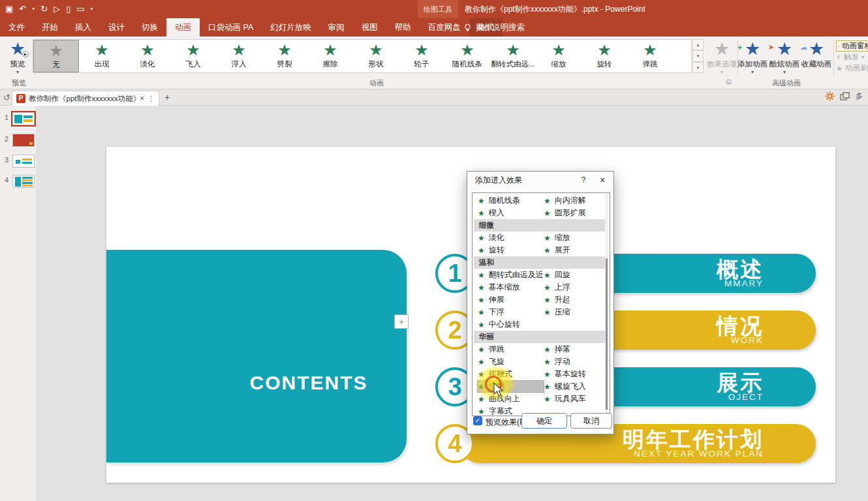 This screenshot has height=501, width=868. Describe the element at coordinates (256, 356) in the screenshot. I see `contents-shape` at that location.